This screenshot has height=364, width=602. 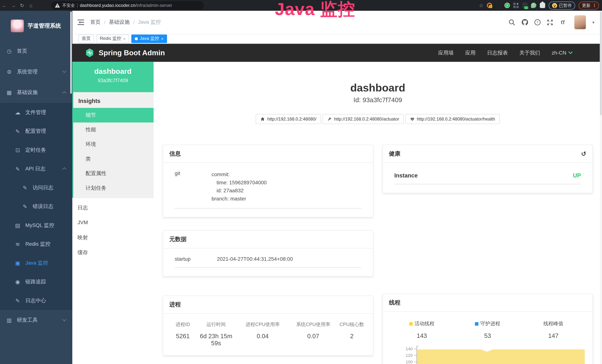 I want to click on app-logo-row: 芋道管理系统, so click(x=36, y=26).